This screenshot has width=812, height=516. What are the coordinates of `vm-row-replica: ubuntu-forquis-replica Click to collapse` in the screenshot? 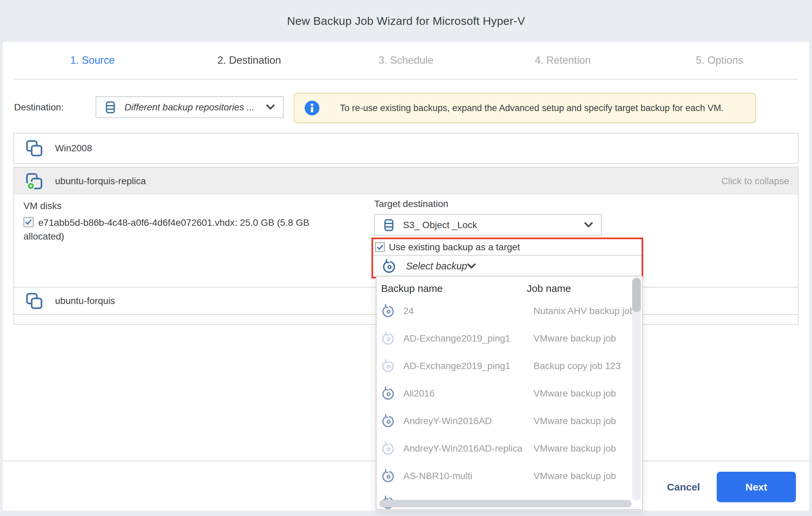 It's located at (406, 181).